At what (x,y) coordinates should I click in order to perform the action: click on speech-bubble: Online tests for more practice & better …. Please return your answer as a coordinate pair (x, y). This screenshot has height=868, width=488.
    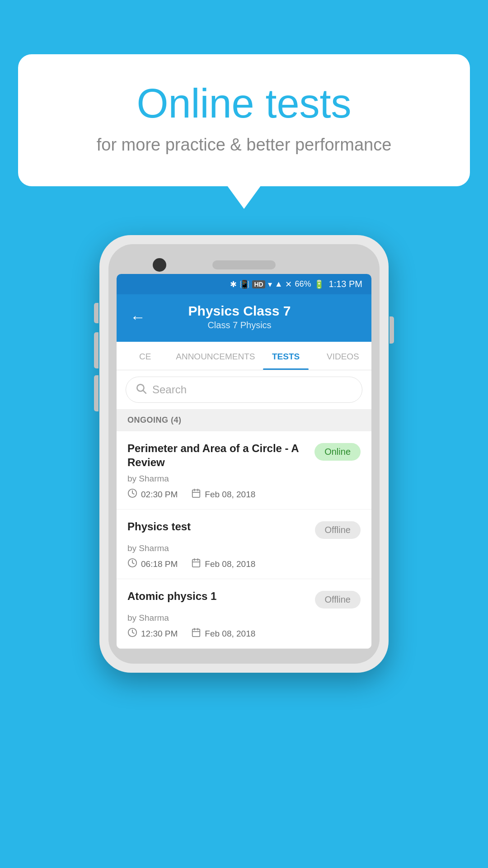
    Looking at the image, I should click on (244, 120).